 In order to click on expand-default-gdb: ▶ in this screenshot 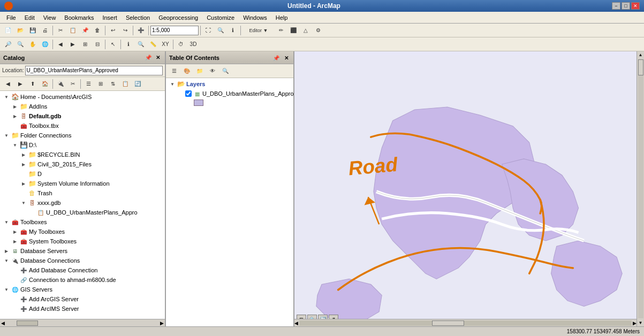, I will do `click(15, 116)`.